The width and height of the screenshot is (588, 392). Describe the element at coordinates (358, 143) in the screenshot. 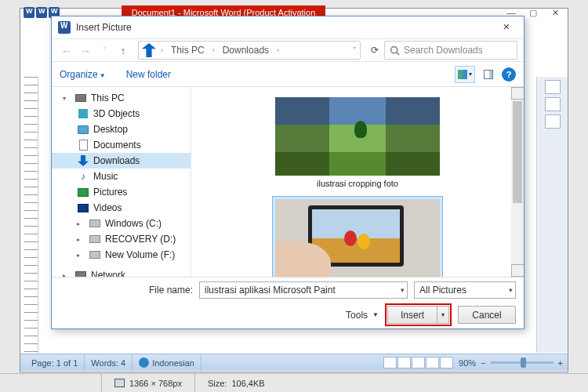

I see `file-item-cropping: ilustrasi cropping foto` at that location.